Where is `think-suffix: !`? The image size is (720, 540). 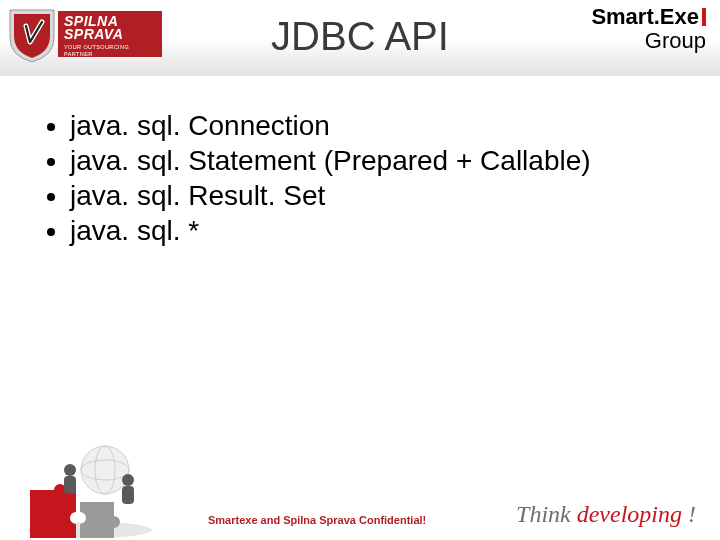
think-suffix: ! is located at coordinates (689, 514).